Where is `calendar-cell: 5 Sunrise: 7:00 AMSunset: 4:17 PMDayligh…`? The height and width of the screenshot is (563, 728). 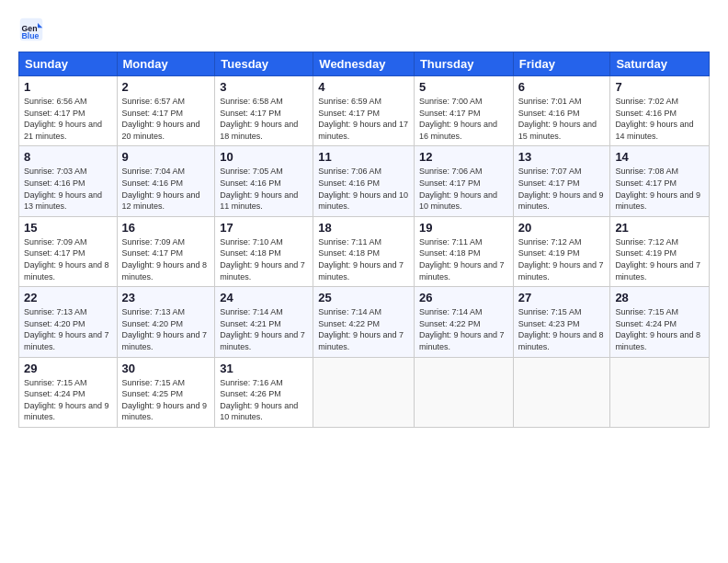 calendar-cell: 5 Sunrise: 7:00 AMSunset: 4:17 PMDayligh… is located at coordinates (463, 111).